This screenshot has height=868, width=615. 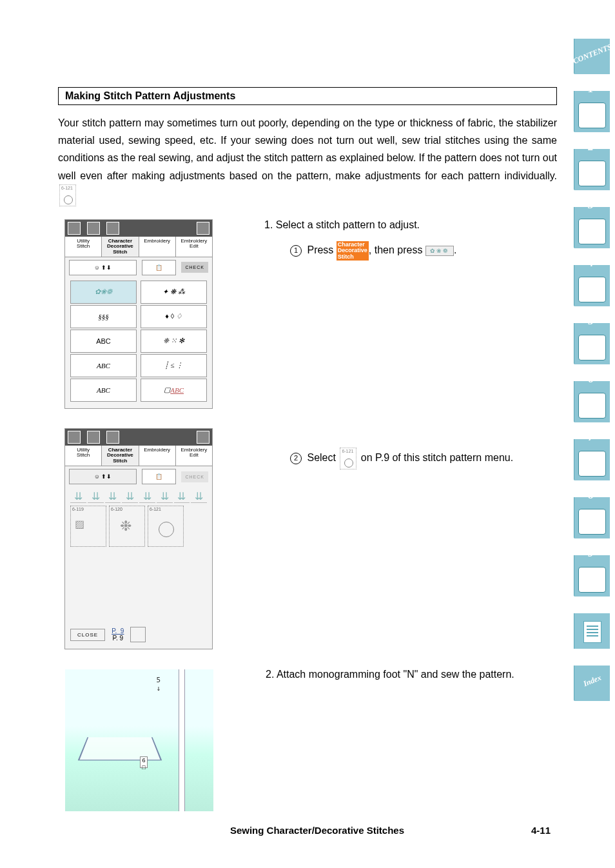 What do you see at coordinates (157, 246) in the screenshot?
I see `tab-embroidery: Embroidery` at bounding box center [157, 246].